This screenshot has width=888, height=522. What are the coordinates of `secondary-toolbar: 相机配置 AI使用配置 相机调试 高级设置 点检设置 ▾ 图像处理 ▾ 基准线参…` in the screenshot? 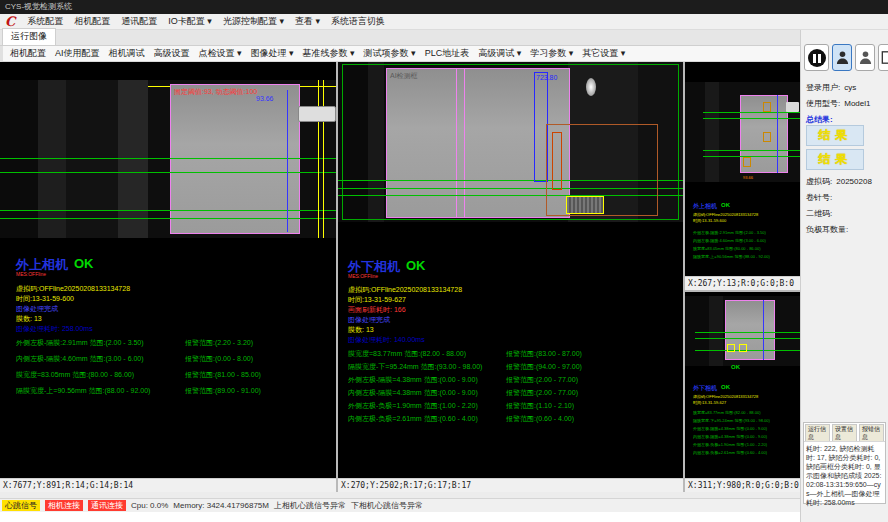 It's located at (400, 54).